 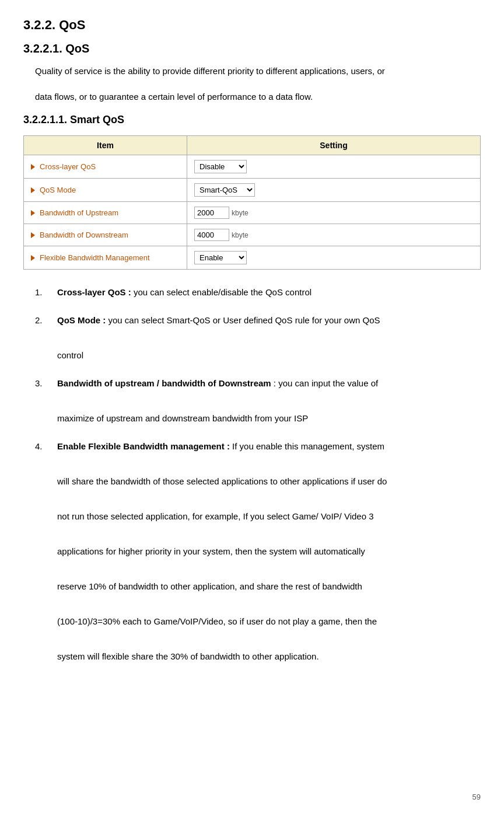 What do you see at coordinates (164, 383) in the screenshot?
I see `list-bold-2: Bandwidth of upstream / bandwidth of Dow…` at bounding box center [164, 383].